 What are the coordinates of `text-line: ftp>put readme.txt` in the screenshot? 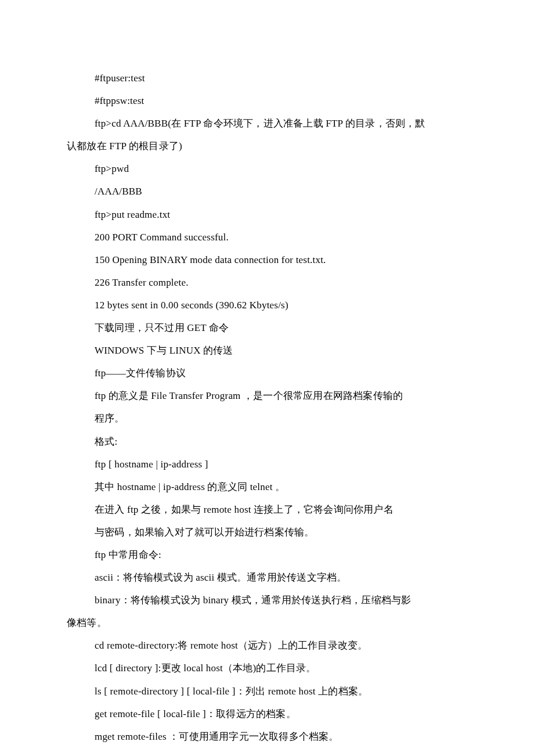 It's located at (267, 215).